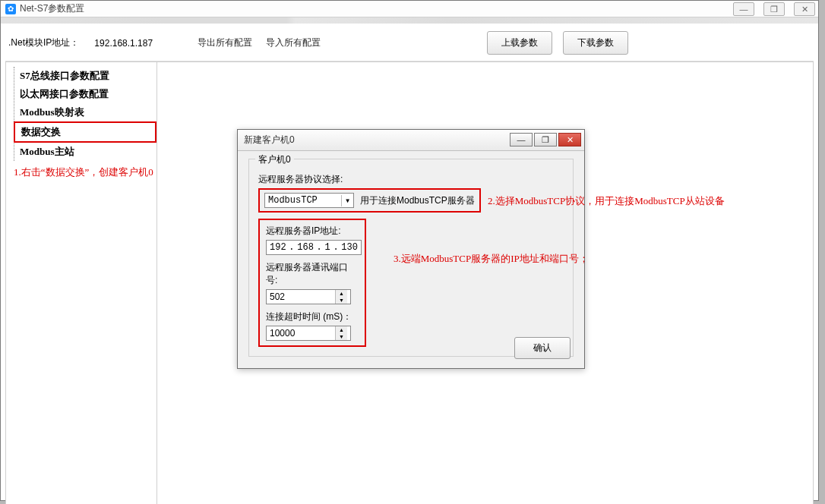 This screenshot has width=825, height=504. I want to click on top-section: .Net模块IP地址： 192.168.1.187 导出所有配置 导入所有配置 …, so click(409, 43).